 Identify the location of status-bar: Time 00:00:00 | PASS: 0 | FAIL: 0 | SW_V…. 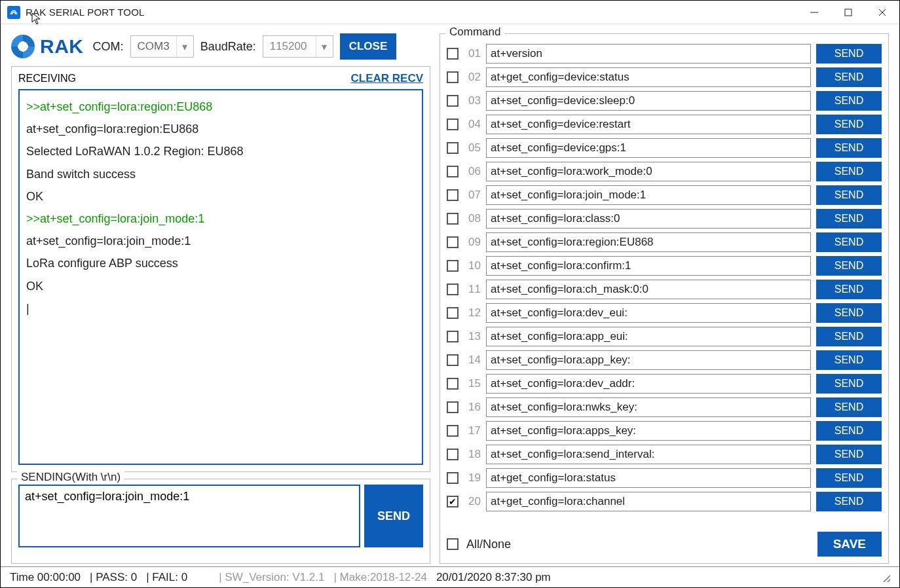
(450, 577).